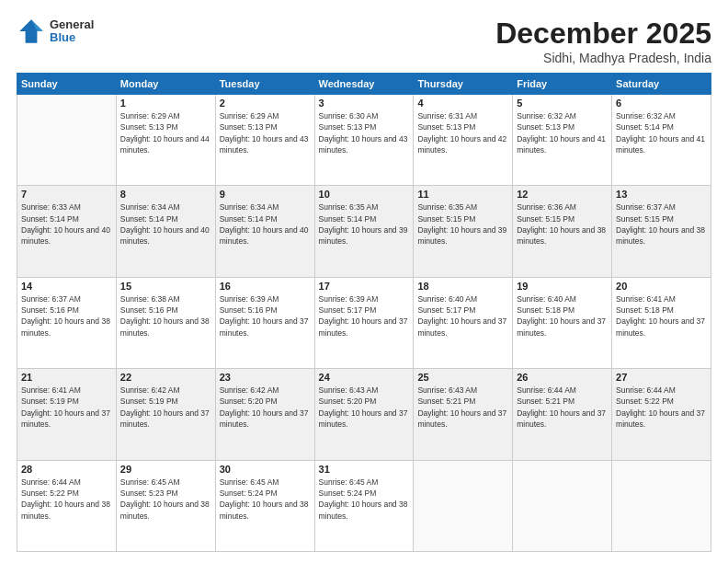 This screenshot has height=563, width=728. Describe the element at coordinates (67, 506) in the screenshot. I see `calendar-cell: 28Sunrise: 6:44 AMSunset: 5:22 PMDayligh…` at that location.